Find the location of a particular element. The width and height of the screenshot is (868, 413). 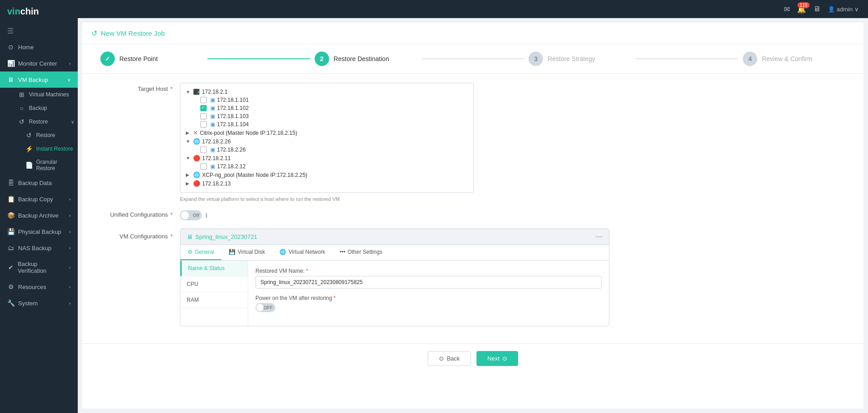

sidebar-item-label: Resources is located at coordinates (32, 287).